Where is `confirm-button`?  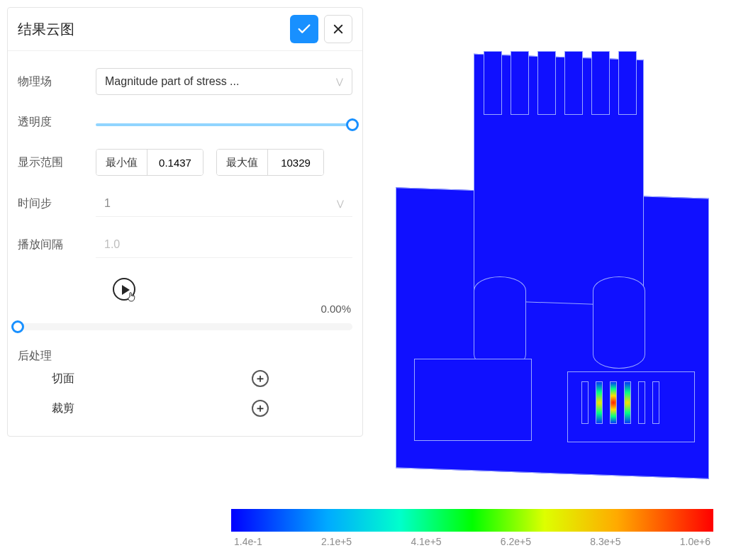
confirm-button is located at coordinates (304, 29).